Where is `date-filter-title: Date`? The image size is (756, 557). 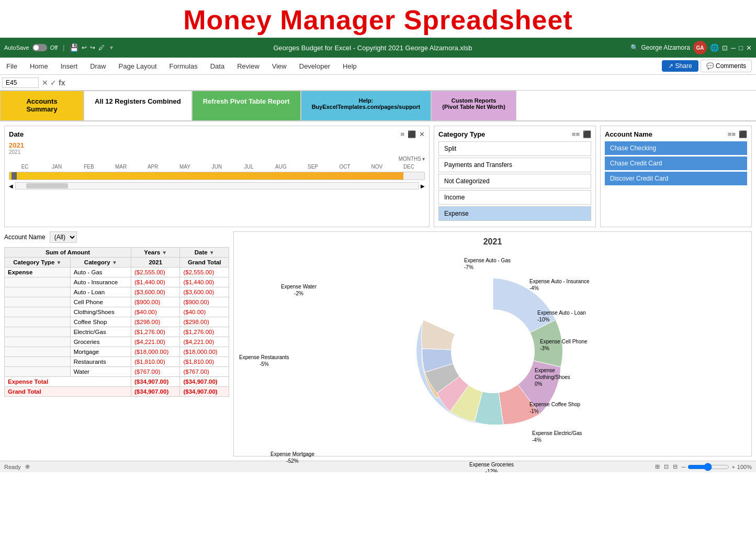
date-filter-title: Date is located at coordinates (16, 134).